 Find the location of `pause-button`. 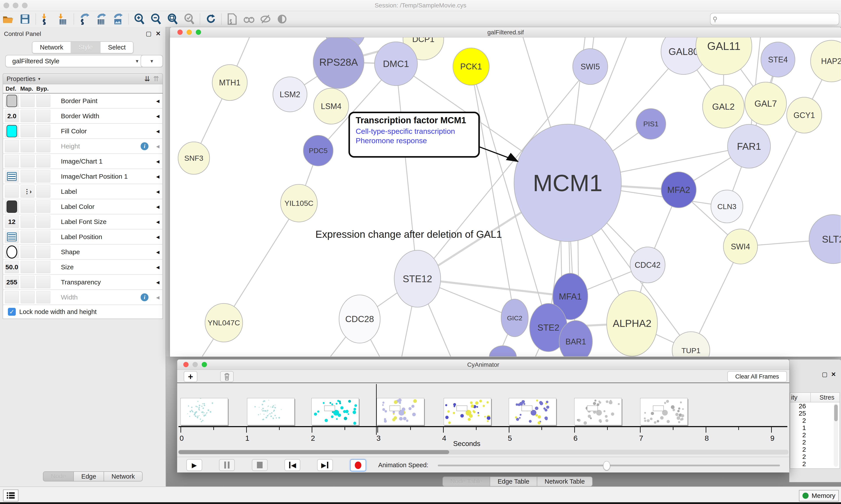

pause-button is located at coordinates (227, 465).